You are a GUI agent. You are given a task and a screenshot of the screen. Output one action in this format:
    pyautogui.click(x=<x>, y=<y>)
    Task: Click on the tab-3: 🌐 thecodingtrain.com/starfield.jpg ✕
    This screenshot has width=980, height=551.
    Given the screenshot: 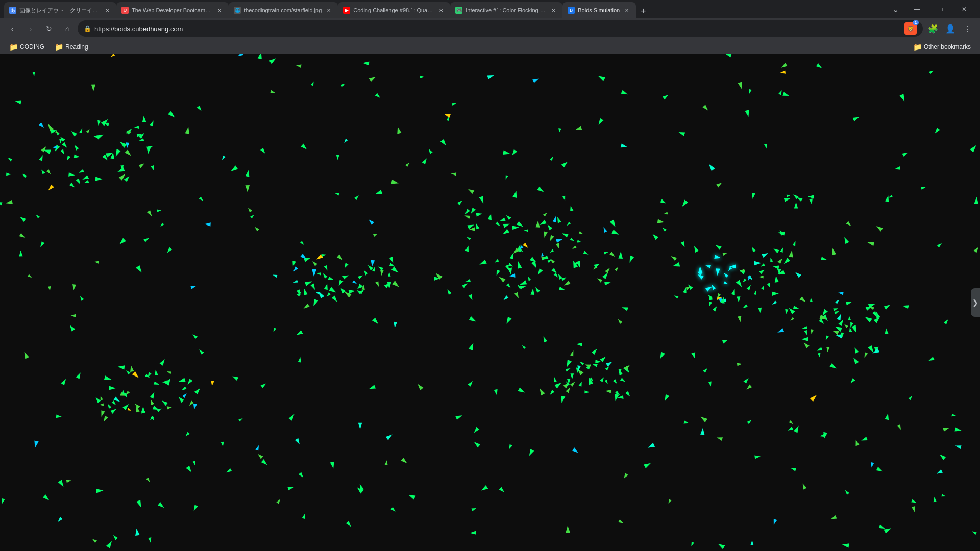 What is the action you would take?
    pyautogui.click(x=283, y=10)
    